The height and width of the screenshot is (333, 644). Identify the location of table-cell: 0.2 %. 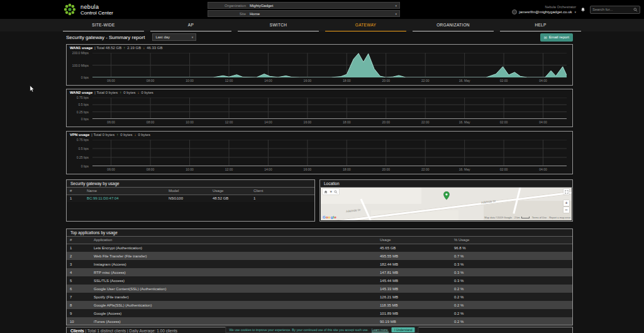
(512, 288).